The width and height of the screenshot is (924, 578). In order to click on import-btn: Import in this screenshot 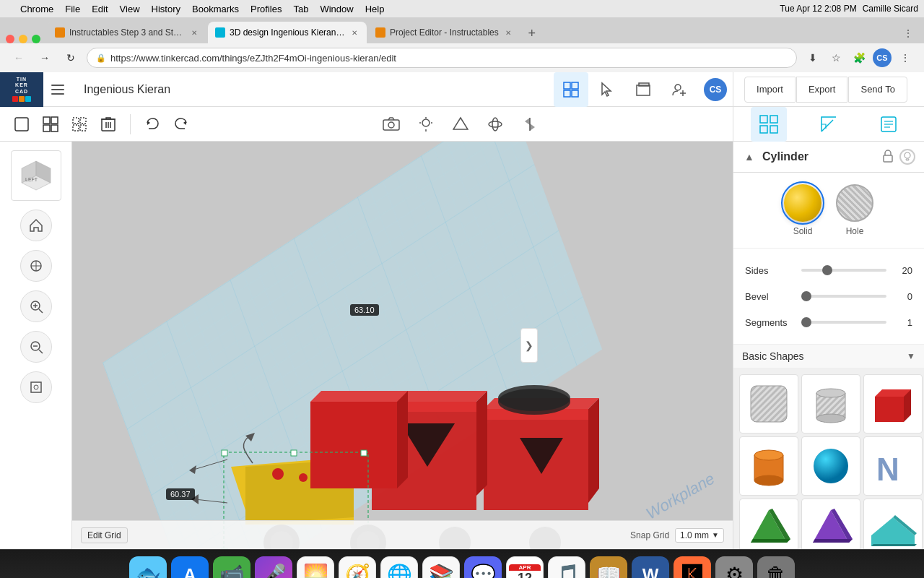, I will do `click(770, 90)`.